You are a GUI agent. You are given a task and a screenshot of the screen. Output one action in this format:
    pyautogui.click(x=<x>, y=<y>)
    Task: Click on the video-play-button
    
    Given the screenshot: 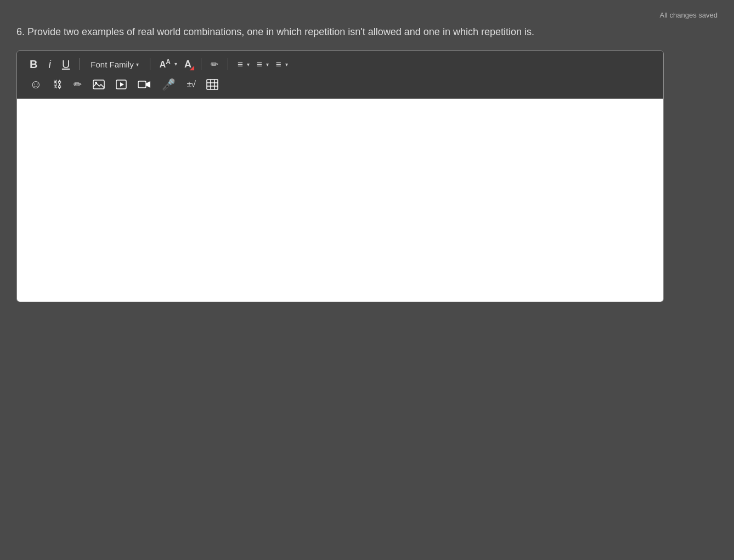 What is the action you would take?
    pyautogui.click(x=121, y=84)
    